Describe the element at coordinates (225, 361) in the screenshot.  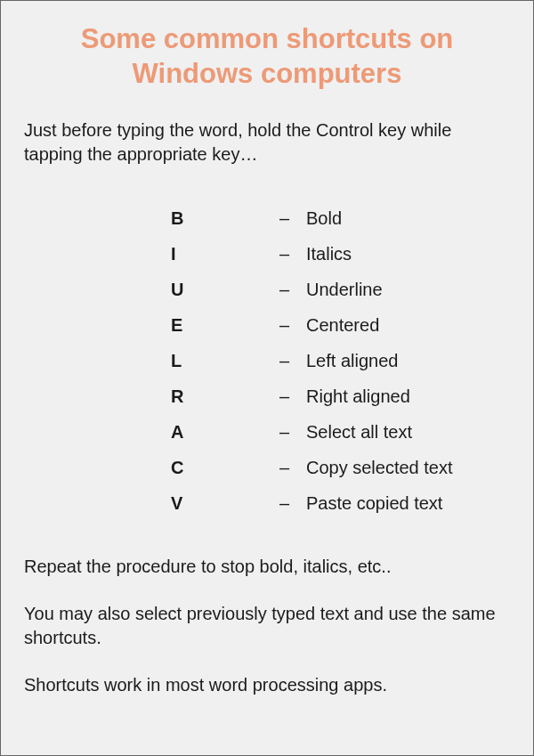
I see `shortcut-key: L` at that location.